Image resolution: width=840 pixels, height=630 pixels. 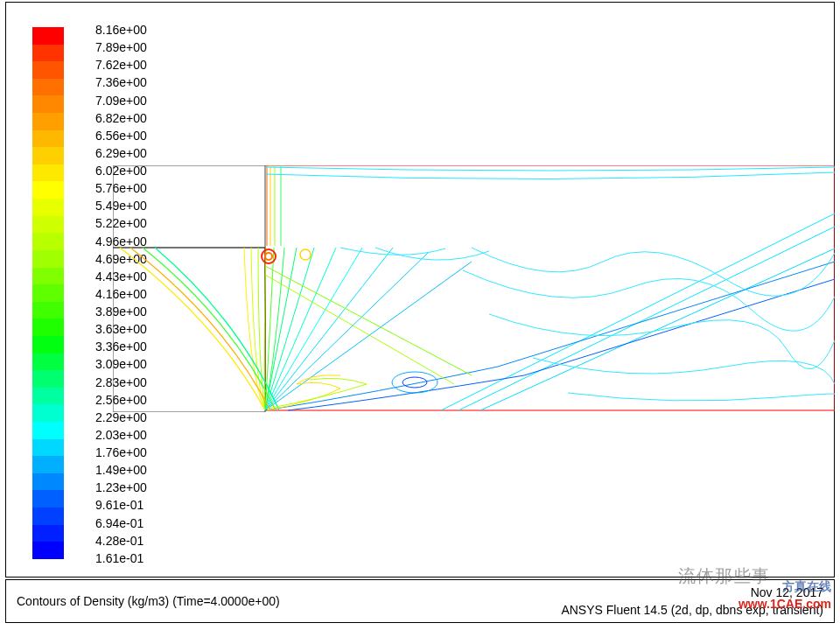 I want to click on scale-label: 8.16e+00, so click(x=121, y=30).